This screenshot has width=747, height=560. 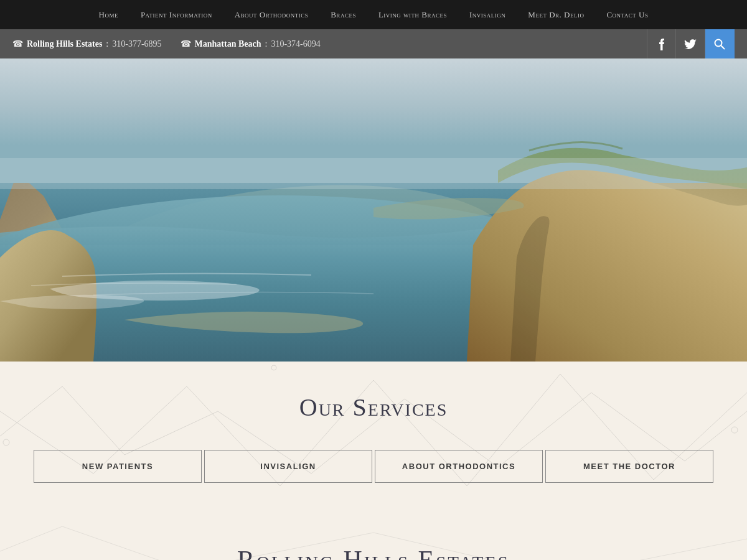 I want to click on nav-patient-info: Patient Information, so click(x=177, y=15).